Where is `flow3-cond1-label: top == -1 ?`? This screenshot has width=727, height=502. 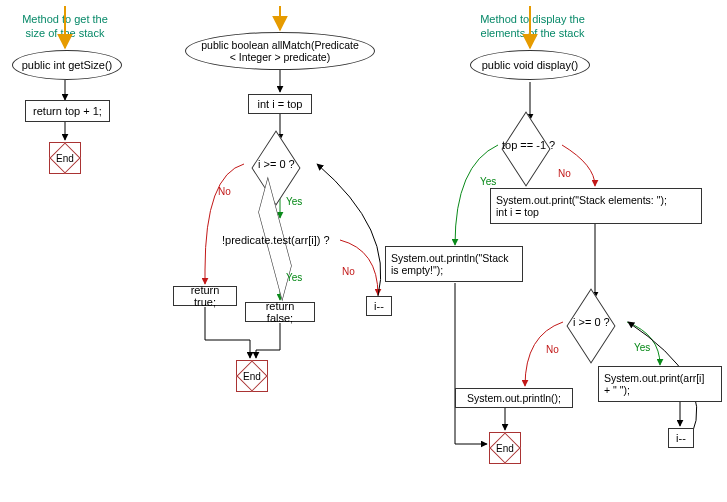
flow3-cond1-label: top == -1 ? is located at coordinates (528, 145).